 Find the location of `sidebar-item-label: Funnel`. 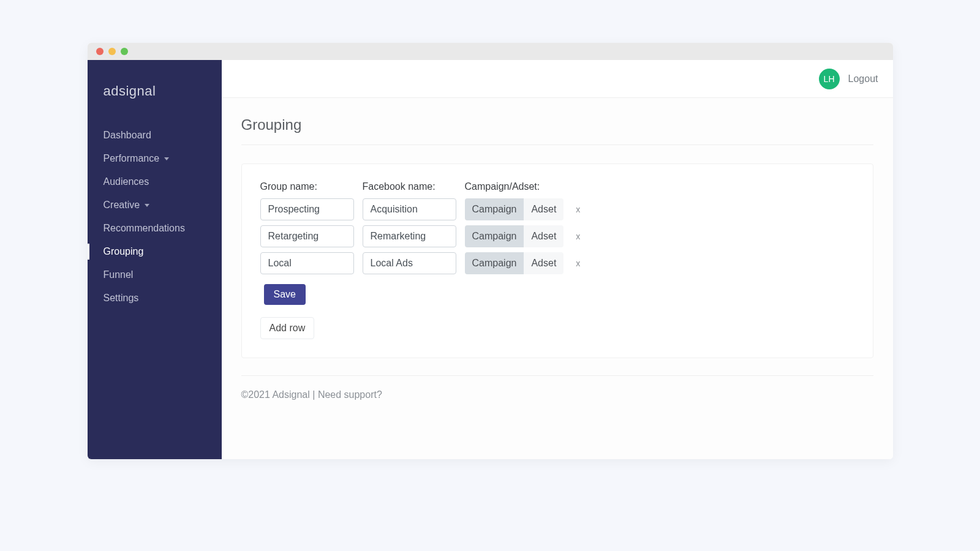

sidebar-item-label: Funnel is located at coordinates (119, 275).